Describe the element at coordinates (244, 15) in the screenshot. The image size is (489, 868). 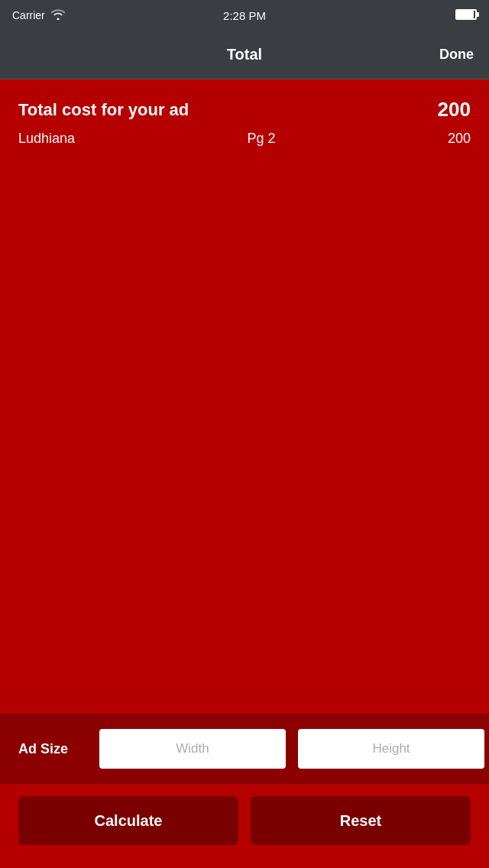
I see `status-bar: Carrier 2:28 PM` at that location.